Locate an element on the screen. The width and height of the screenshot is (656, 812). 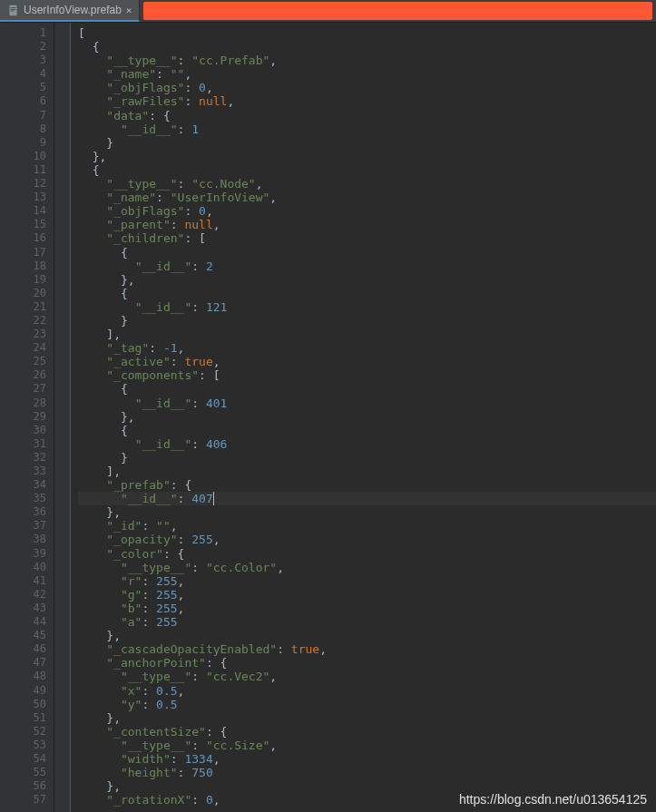
line-number: 32 is located at coordinates (33, 457).